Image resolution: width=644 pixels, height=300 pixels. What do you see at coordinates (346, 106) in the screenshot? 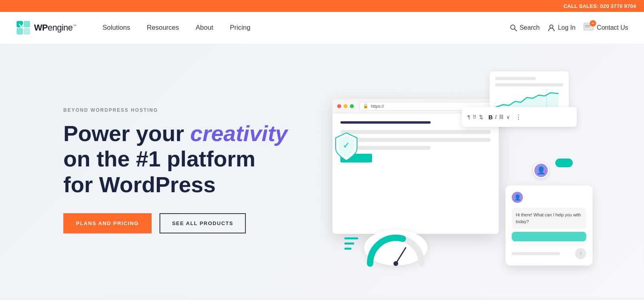
I see `dot-yellow` at bounding box center [346, 106].